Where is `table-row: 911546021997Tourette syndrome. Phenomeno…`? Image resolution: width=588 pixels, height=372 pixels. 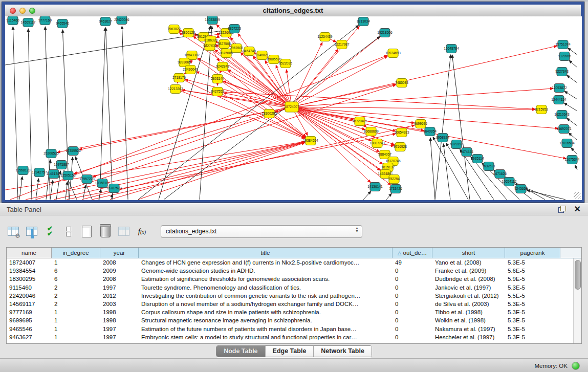
table-row: 911546021997Tourette syndrome. Phenomeno… is located at coordinates (294, 288).